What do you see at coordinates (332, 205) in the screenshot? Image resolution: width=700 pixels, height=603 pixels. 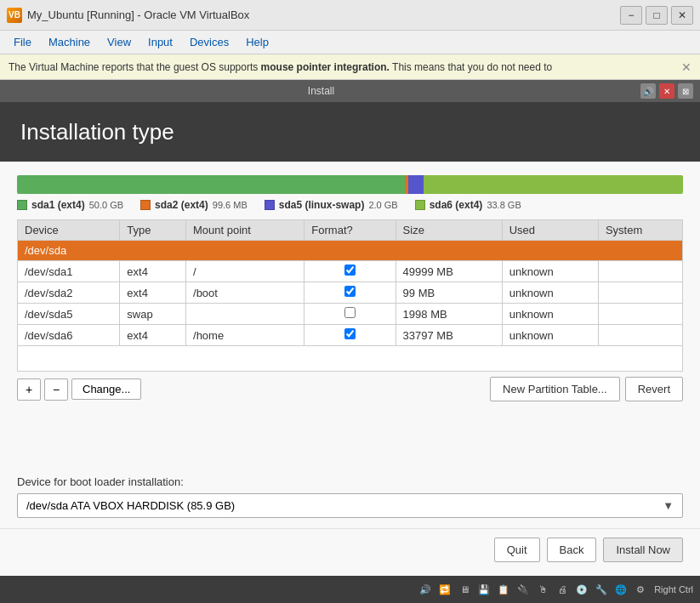 I see `legend-sda5: sda5 (linux-swap) 2.0 GB` at bounding box center [332, 205].